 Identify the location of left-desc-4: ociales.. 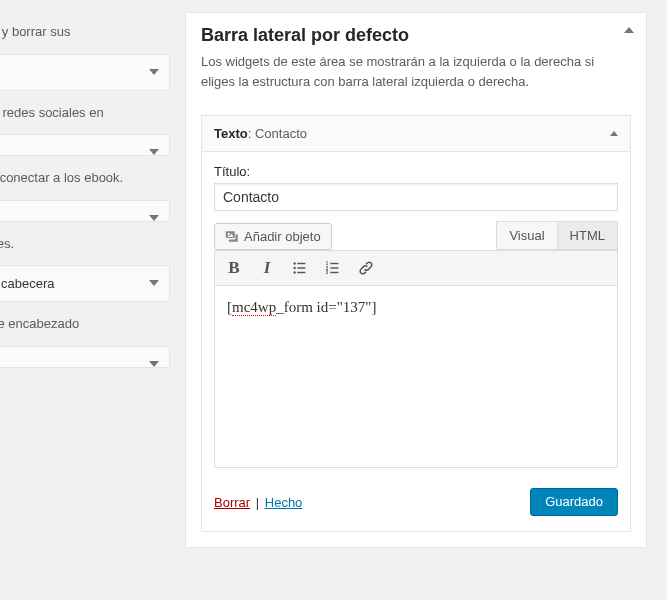
(85, 244).